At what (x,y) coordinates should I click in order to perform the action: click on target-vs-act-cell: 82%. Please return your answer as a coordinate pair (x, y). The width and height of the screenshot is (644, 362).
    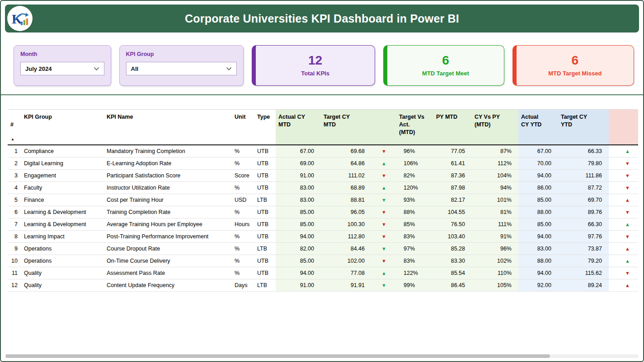
    Looking at the image, I should click on (415, 175).